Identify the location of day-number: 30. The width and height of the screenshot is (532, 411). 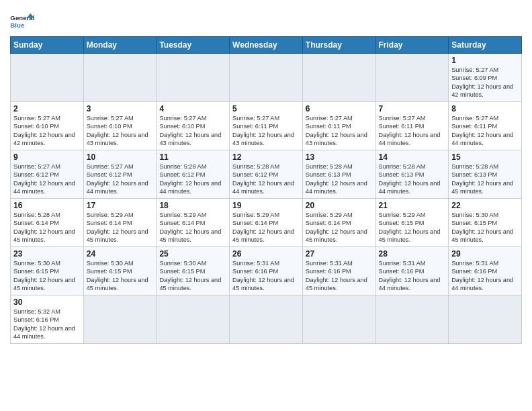
(47, 302).